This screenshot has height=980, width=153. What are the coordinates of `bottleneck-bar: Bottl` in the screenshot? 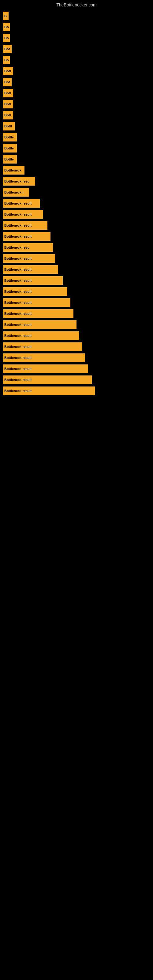 It's located at (9, 126).